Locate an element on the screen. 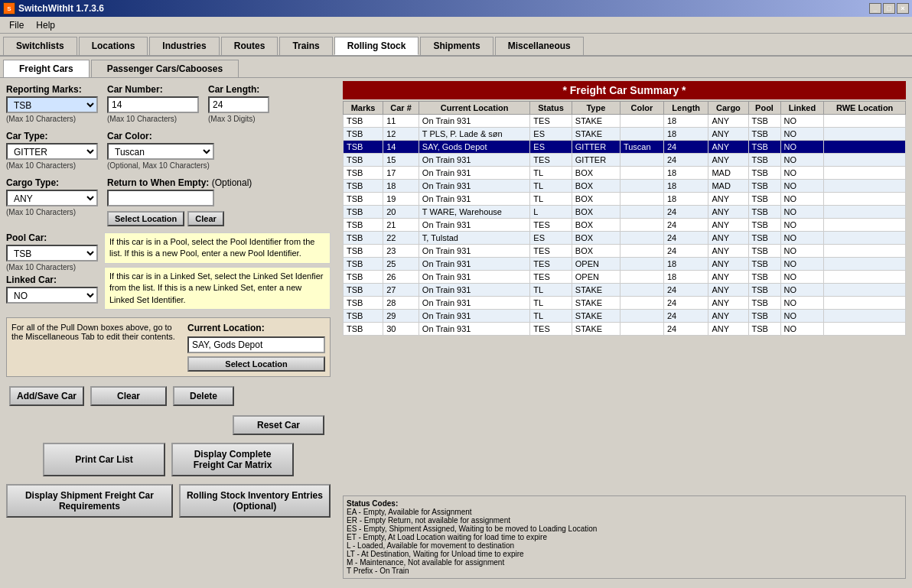 The image size is (912, 588). car-color-group: Car Color: Tuscan (Optional, Max 10 Char… is located at coordinates (161, 150).